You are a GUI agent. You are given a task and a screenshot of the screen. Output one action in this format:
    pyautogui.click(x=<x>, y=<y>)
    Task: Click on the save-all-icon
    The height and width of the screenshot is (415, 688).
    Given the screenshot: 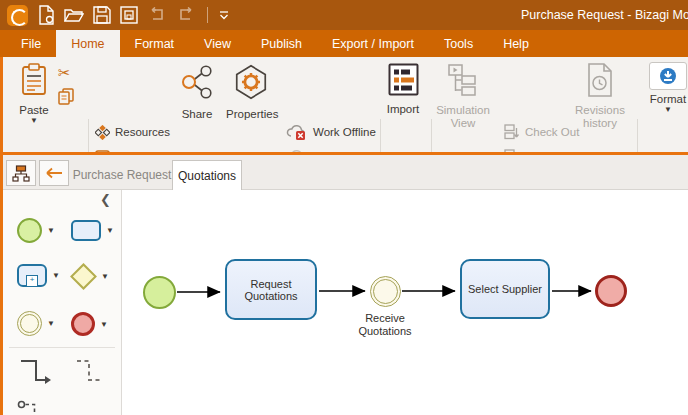 What is the action you would take?
    pyautogui.click(x=129, y=15)
    